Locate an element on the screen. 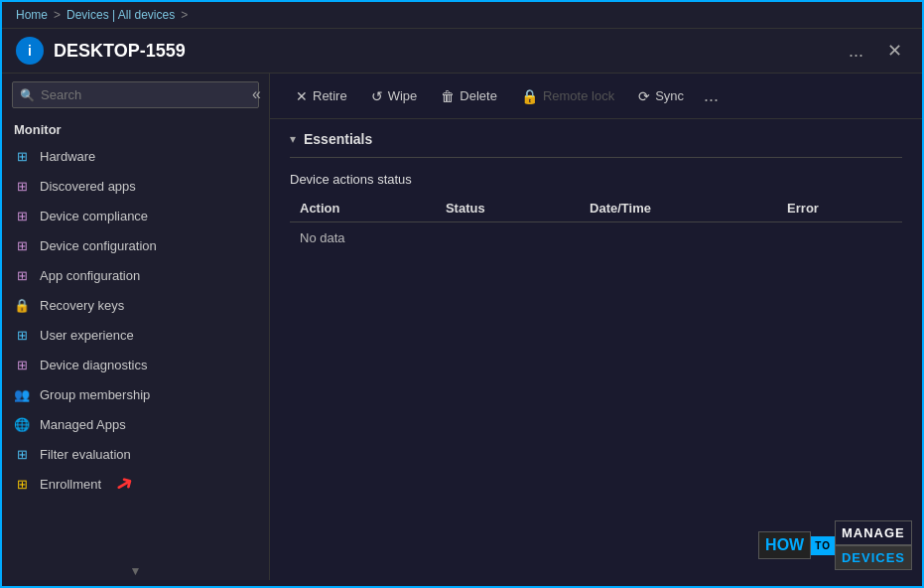 This screenshot has height=588, width=924. essentials-chevron-icon: ▾ is located at coordinates (293, 139).